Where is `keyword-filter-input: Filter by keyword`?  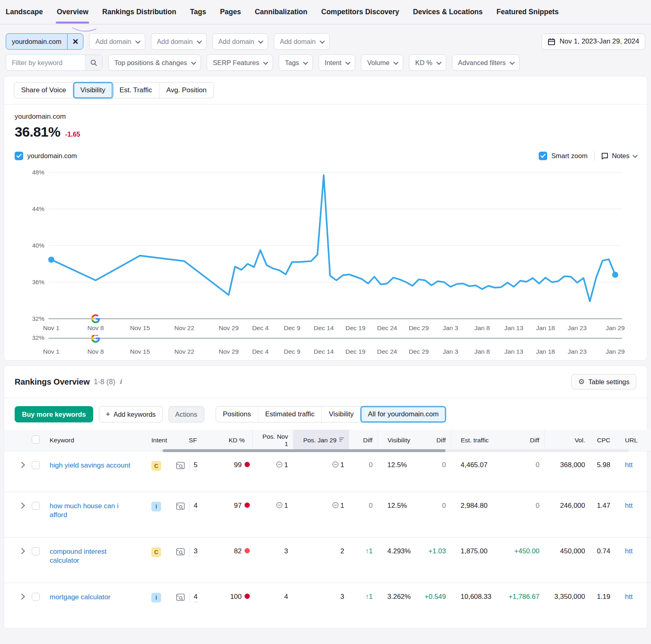 keyword-filter-input: Filter by keyword is located at coordinates (54, 63).